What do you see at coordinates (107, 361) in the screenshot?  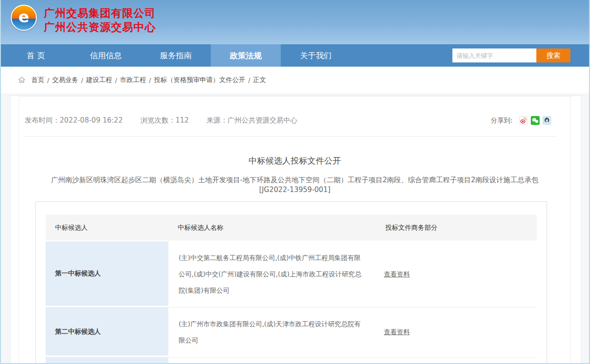 I see `candidate-rank: 第三中标候选人` at bounding box center [107, 361].